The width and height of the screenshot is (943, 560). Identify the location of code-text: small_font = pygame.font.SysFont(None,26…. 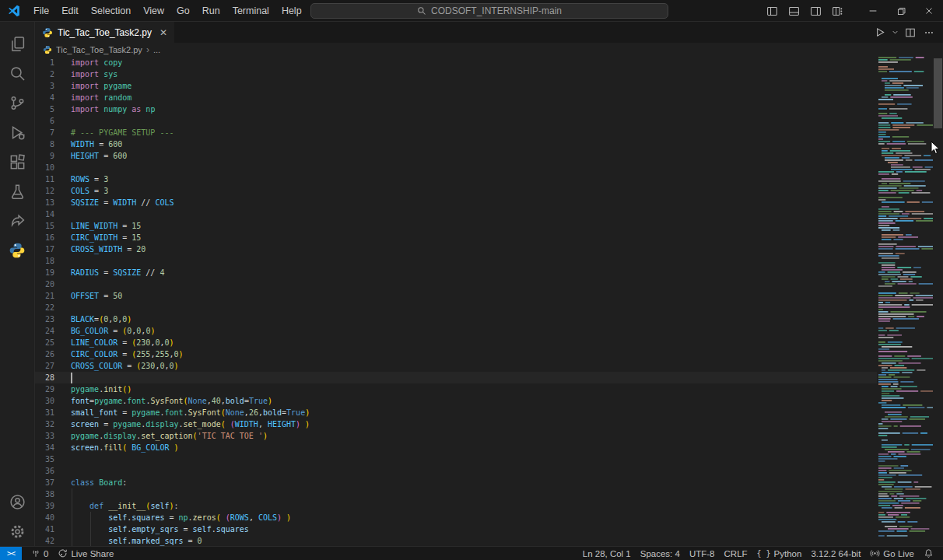
(190, 412).